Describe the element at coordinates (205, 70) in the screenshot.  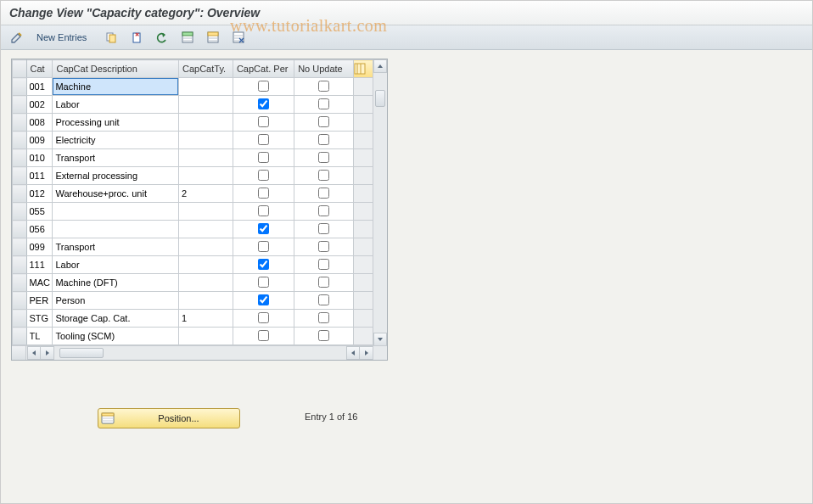
I see `header-ty: CapCatTy.` at that location.